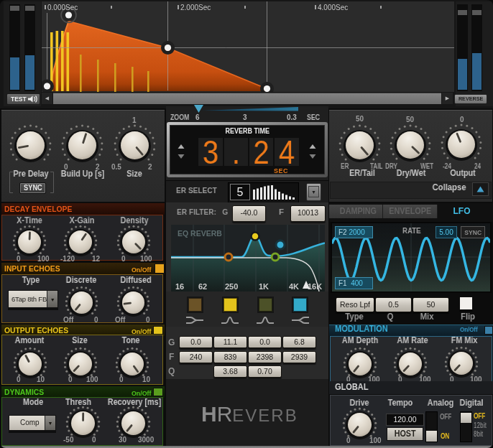  What do you see at coordinates (203, 286) in the screenshot?
I see `svg-text: 62` at bounding box center [203, 286].